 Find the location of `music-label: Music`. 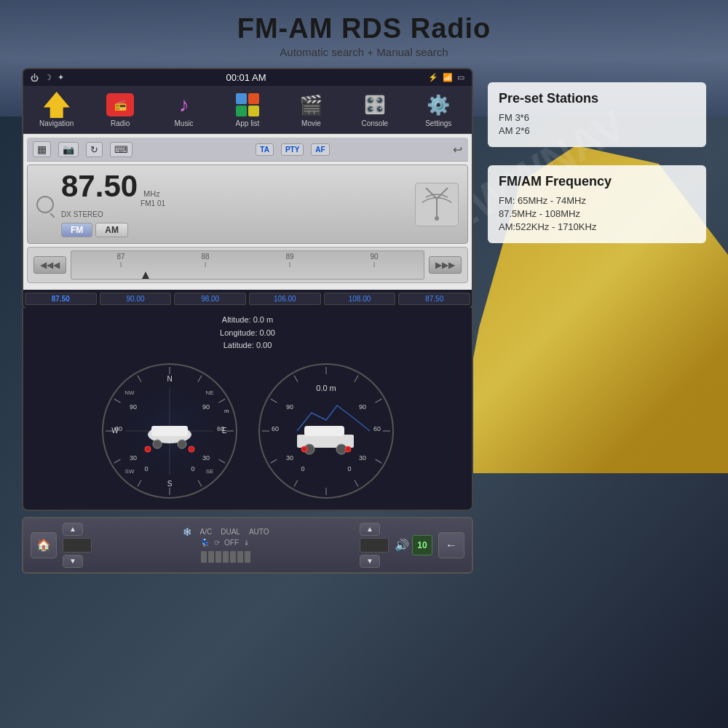

music-label: Music is located at coordinates (183, 124).